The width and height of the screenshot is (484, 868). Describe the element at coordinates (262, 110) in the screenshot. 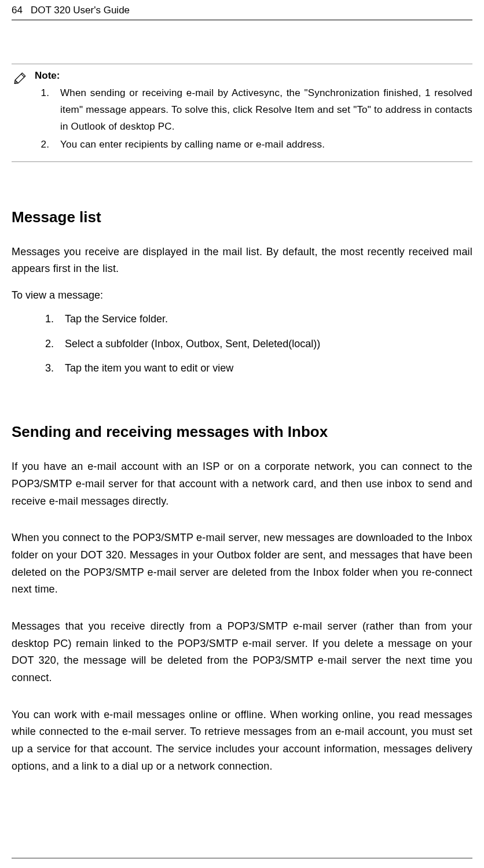

I see `note-item: When sending or receiving e-mail by Acti…` at that location.